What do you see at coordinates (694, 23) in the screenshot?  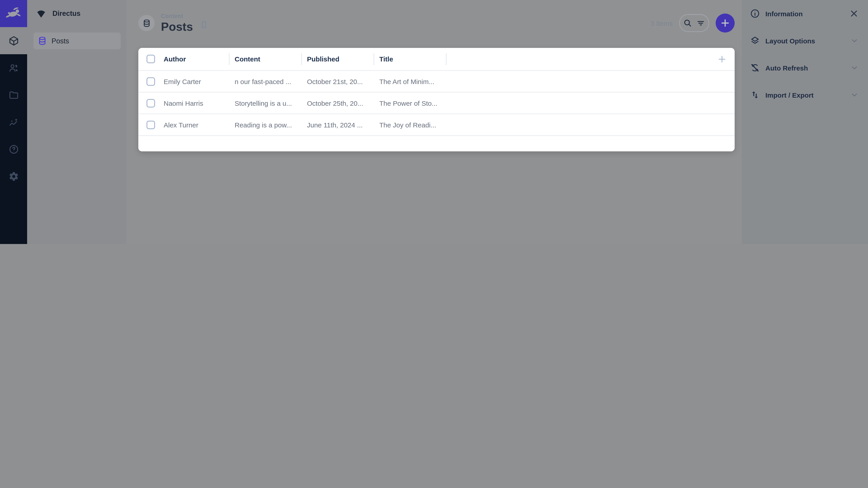 I see `search-filter-pill` at bounding box center [694, 23].